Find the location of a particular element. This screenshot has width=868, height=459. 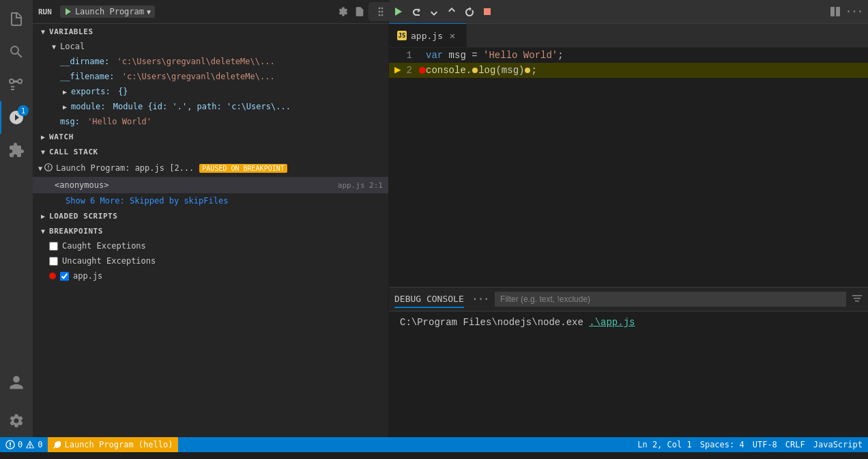

more-actions-icon: ··· is located at coordinates (854, 12).